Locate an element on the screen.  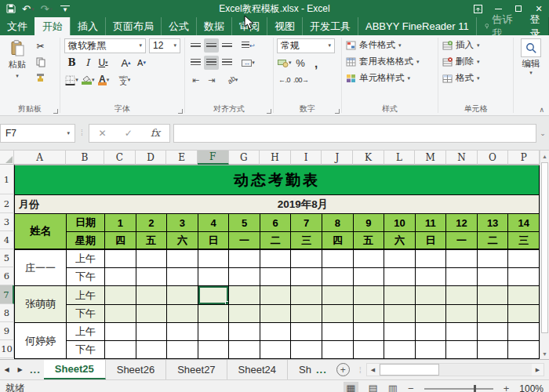
tab-bar-splitter: ⁞ is located at coordinates (361, 370).